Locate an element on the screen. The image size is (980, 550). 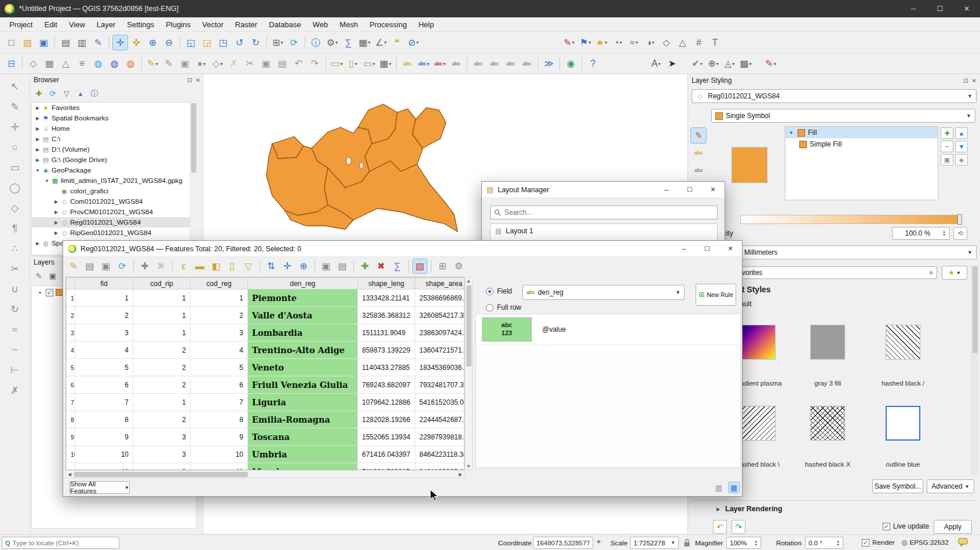
symbol-tree-simple-fill-row: Simple Fill is located at coordinates (862, 144).